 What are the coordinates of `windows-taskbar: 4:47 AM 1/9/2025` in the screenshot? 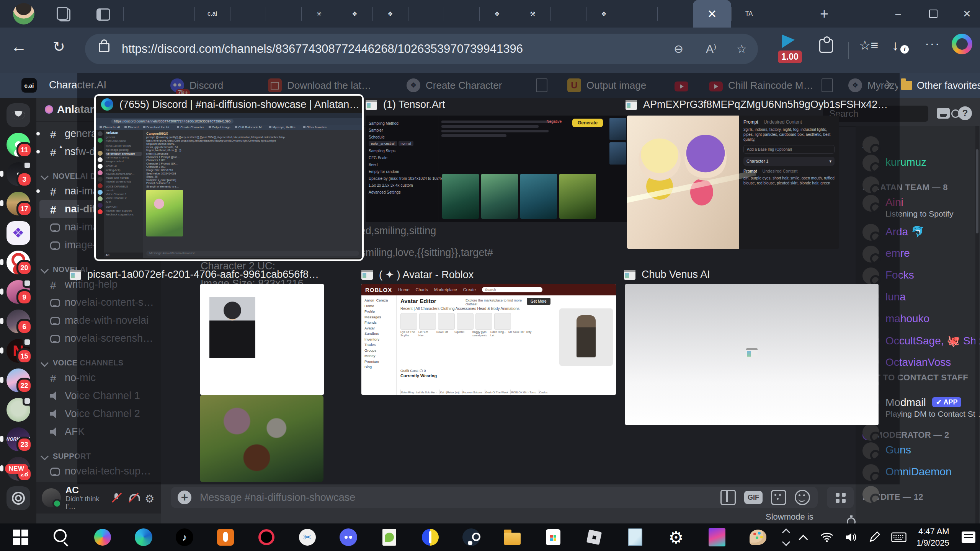 It's located at (490, 537).